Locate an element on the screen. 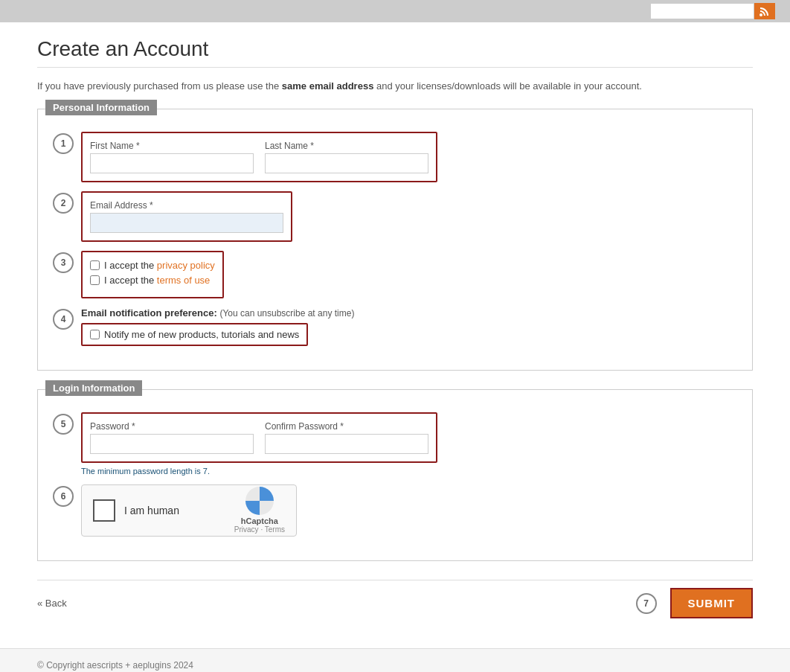 The image size is (790, 672). password-hint: The minimum password length is 7. is located at coordinates (259, 471).